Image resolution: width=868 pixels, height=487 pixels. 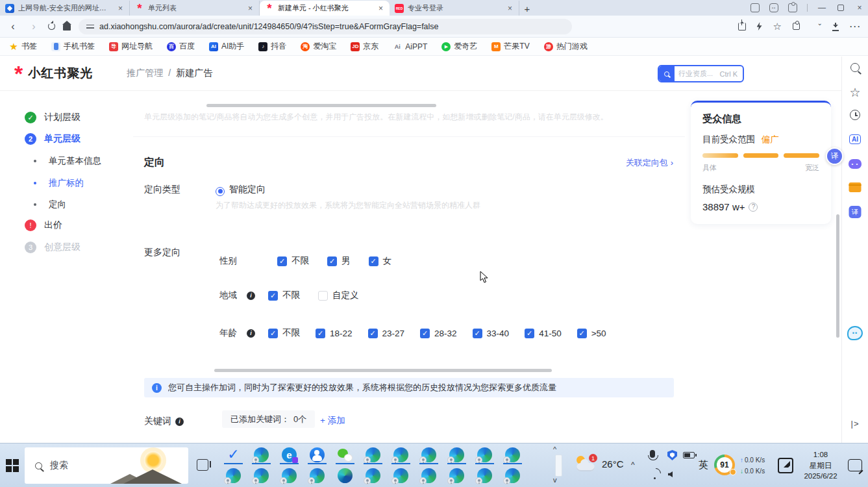 What do you see at coordinates (835, 156) in the screenshot?
I see `translate-floating-badge: 译` at bounding box center [835, 156].